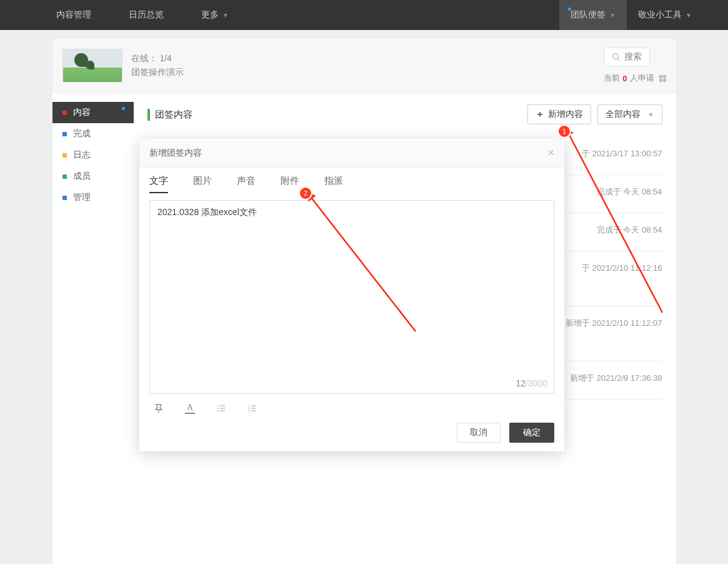 This screenshot has height=564, width=728. Describe the element at coordinates (93, 155) in the screenshot. I see `sidebar-item-2: 日志` at that location.